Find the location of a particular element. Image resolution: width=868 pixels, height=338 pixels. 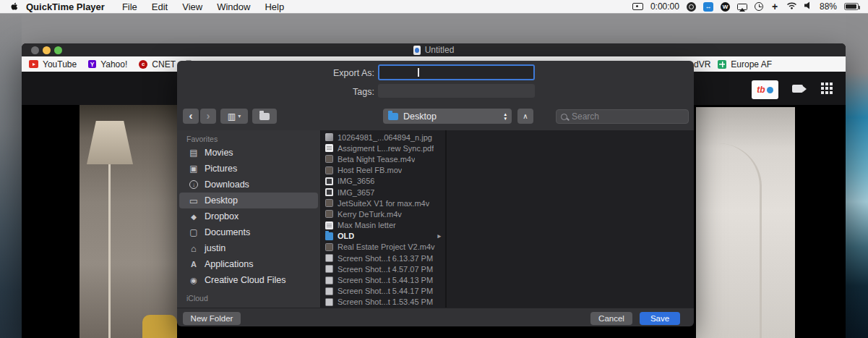

menu-item: View is located at coordinates (192, 7).